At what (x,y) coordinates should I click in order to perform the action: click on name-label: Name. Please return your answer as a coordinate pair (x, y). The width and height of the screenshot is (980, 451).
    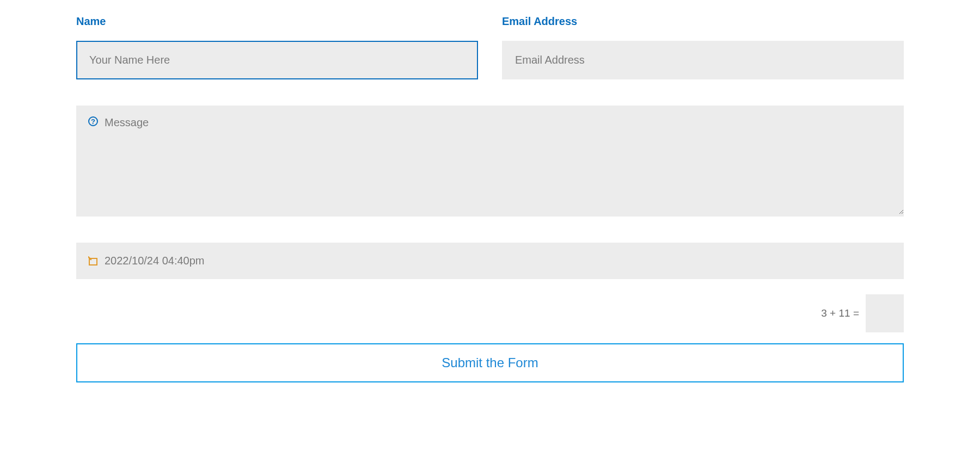
    Looking at the image, I should click on (277, 22).